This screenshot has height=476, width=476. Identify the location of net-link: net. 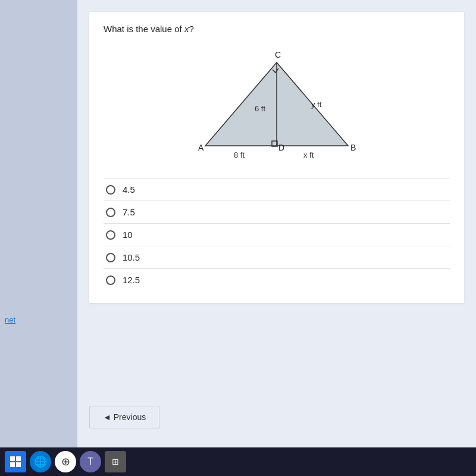
(10, 320).